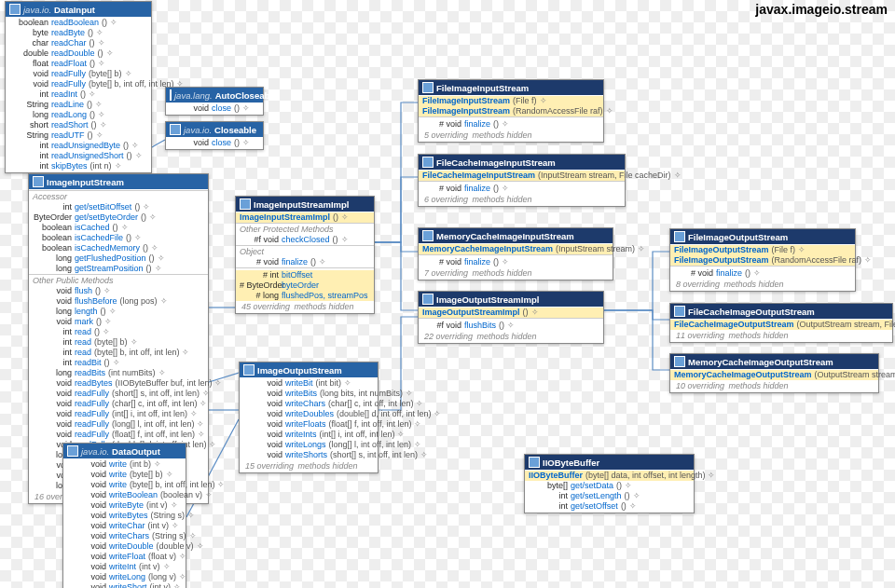  I want to click on class-header: java.io.Closeable, so click(214, 130).